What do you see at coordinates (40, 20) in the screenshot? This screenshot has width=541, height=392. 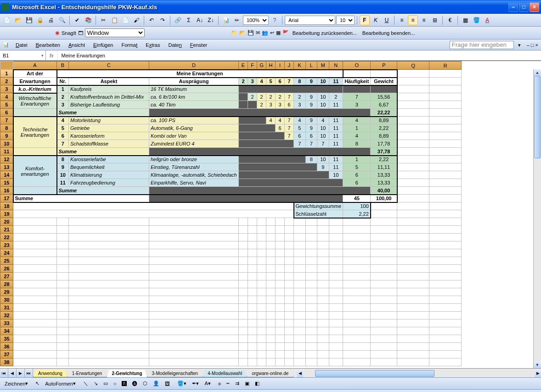 I see `permissions-icon: 🔒` at bounding box center [40, 20].